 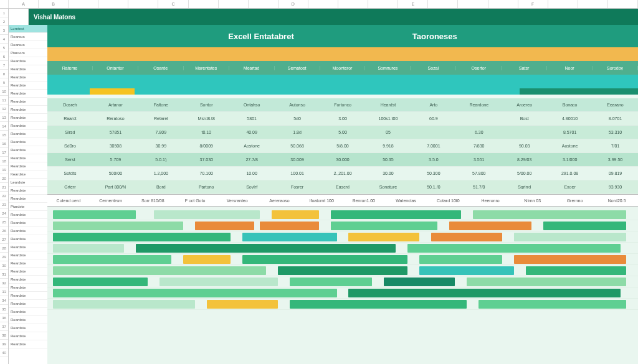 What do you see at coordinates (298, 132) in the screenshot?
I see `cell: 1.8d` at bounding box center [298, 132].